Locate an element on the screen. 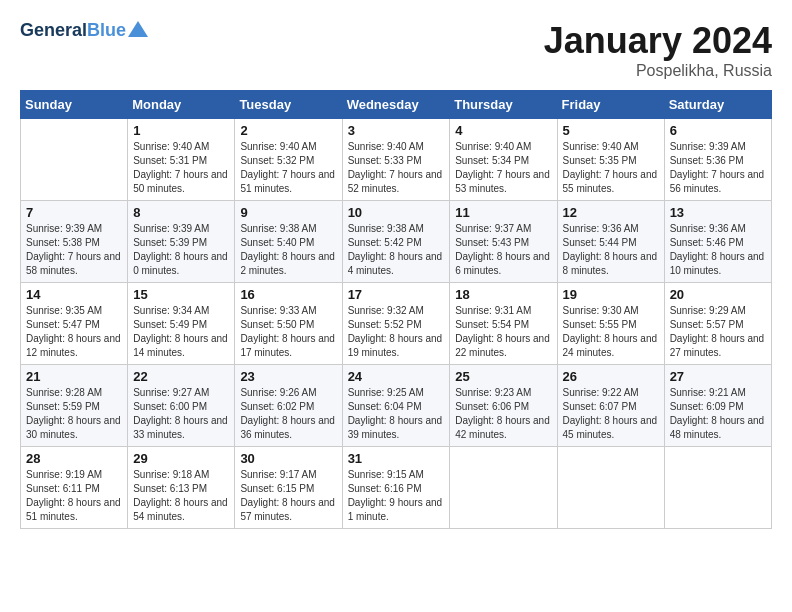 The image size is (792, 612). calendar-cell: 29Sunrise: 9:18 AMSunset: 6:13 PMDayligh… is located at coordinates (182, 488).